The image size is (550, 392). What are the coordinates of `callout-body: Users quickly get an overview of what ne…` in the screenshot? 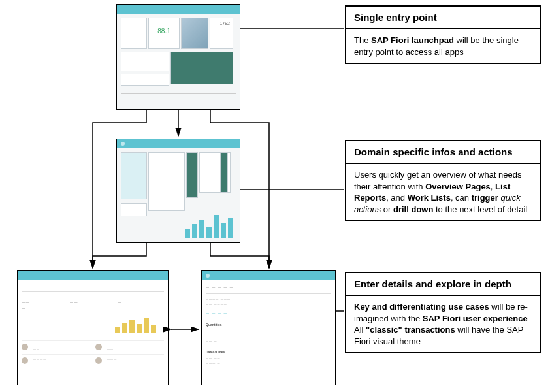 It's located at (443, 192).